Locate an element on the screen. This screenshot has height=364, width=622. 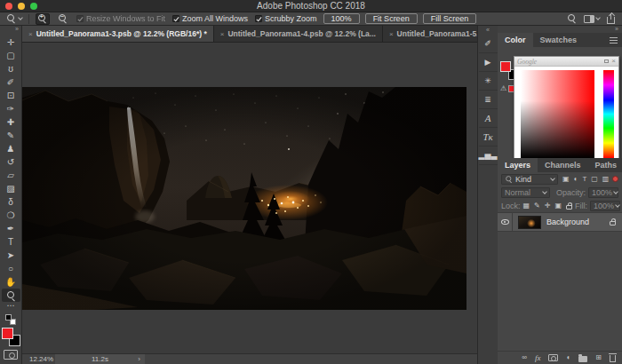
filter-adjustment-layers-icon: ◐ is located at coordinates (576, 179).